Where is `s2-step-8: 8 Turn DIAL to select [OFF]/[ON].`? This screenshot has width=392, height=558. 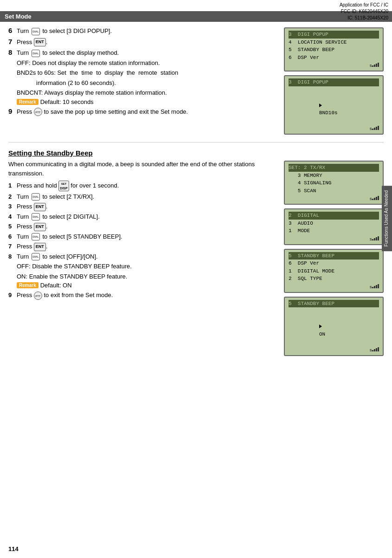
s2-step-8: 8 Turn DIAL to select [OFF]/[ON]. is located at coordinates (144, 257).